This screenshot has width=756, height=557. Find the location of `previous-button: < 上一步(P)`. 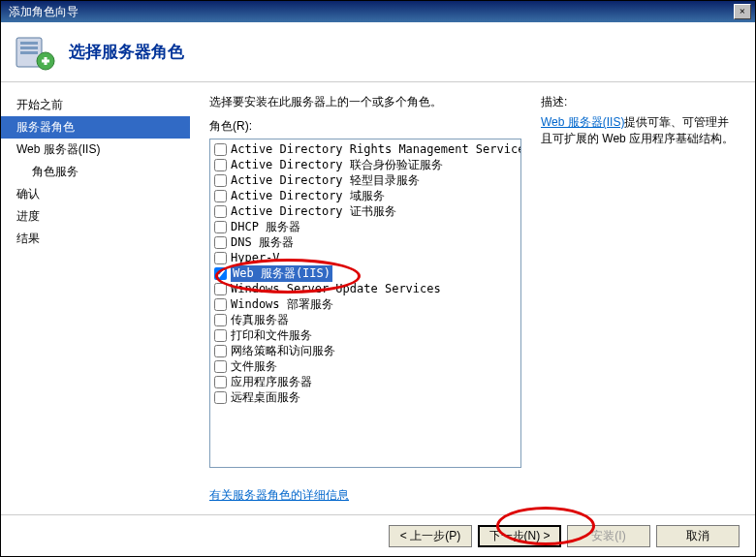

previous-button: < 上一步(P) is located at coordinates (430, 537).